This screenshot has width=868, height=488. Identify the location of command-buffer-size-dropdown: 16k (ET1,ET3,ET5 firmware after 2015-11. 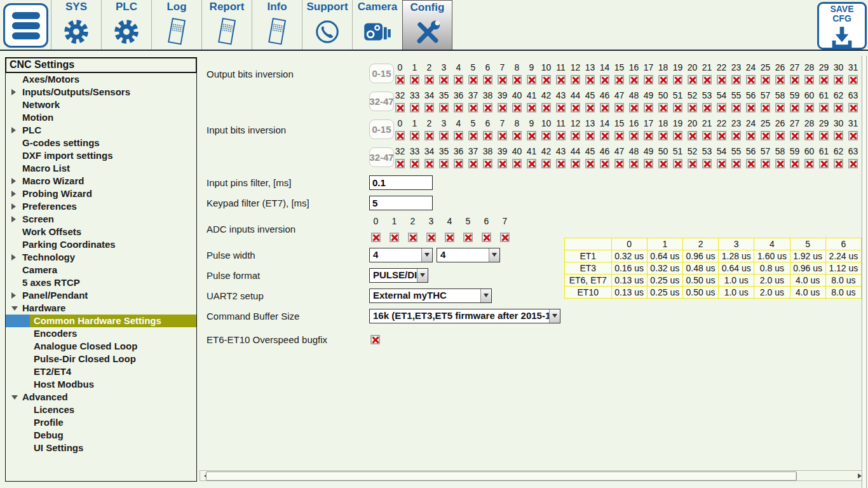
(465, 316).